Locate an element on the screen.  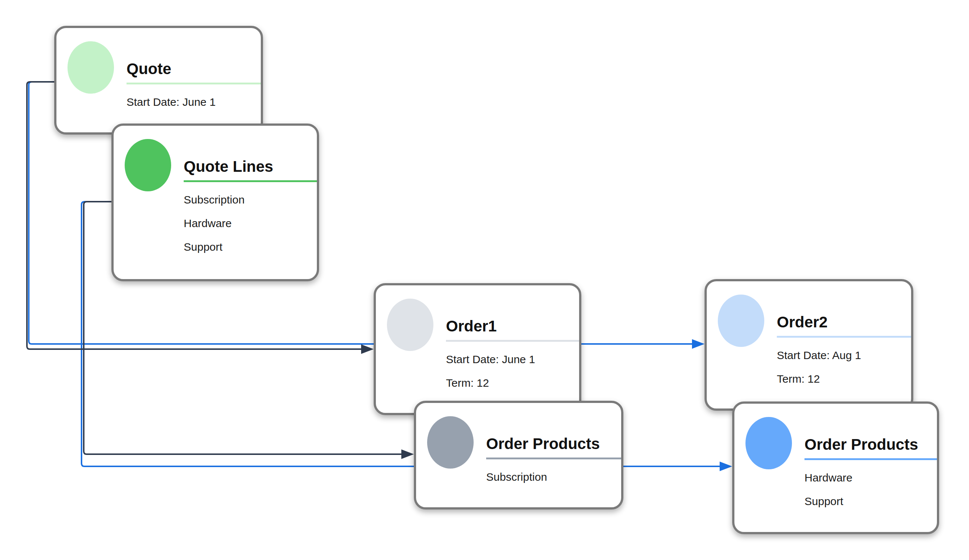
card-quote: Quote Start Date: June 1 is located at coordinates (158, 80).